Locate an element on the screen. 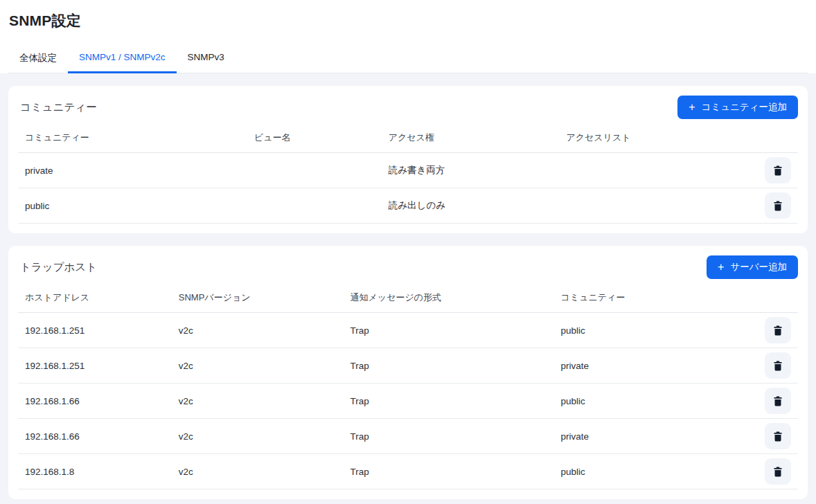  add-server-button: + サーバー追加 is located at coordinates (752, 267).